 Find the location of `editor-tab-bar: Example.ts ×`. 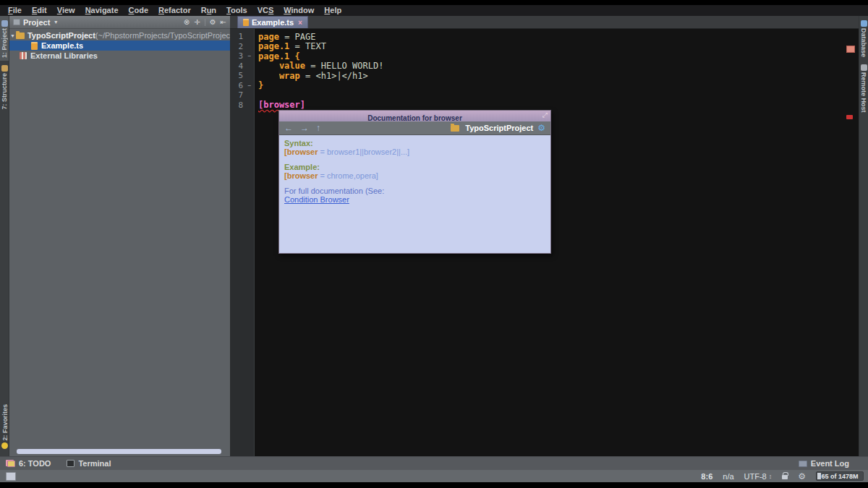

editor-tab-bar: Example.ts × is located at coordinates (544, 22).